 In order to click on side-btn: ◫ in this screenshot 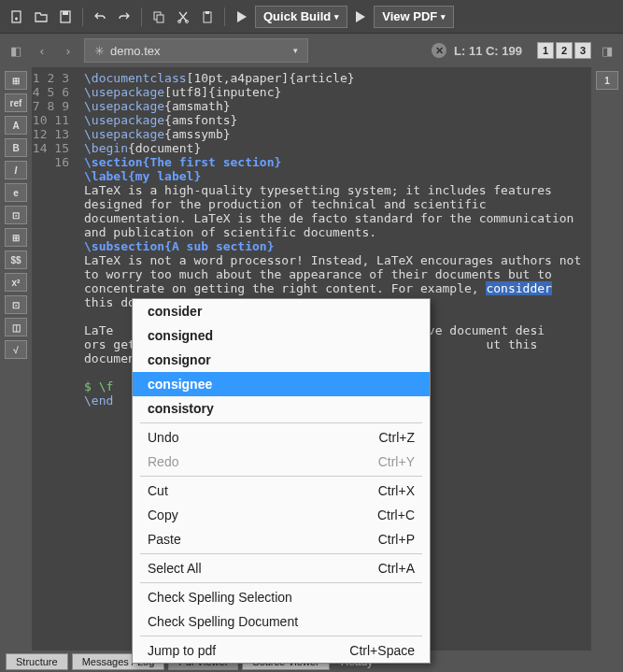, I will do `click(16, 327)`.